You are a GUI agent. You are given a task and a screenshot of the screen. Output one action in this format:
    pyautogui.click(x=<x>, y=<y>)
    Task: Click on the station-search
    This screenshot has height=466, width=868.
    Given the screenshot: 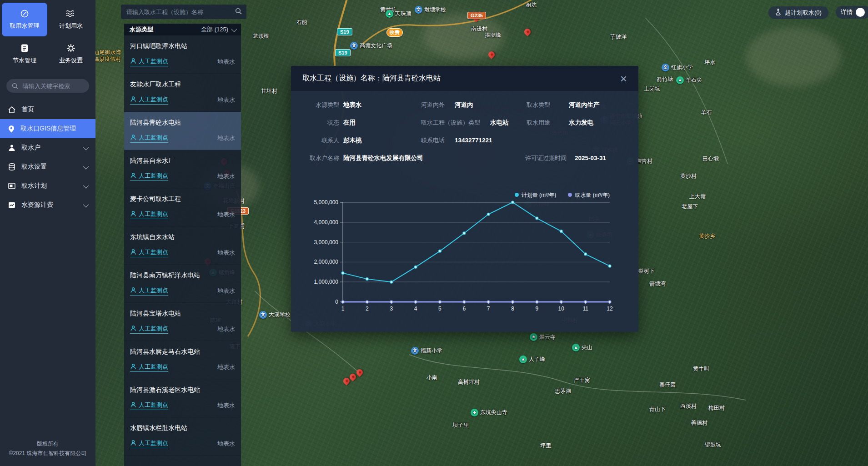 What is the action you would take?
    pyautogui.click(x=184, y=12)
    